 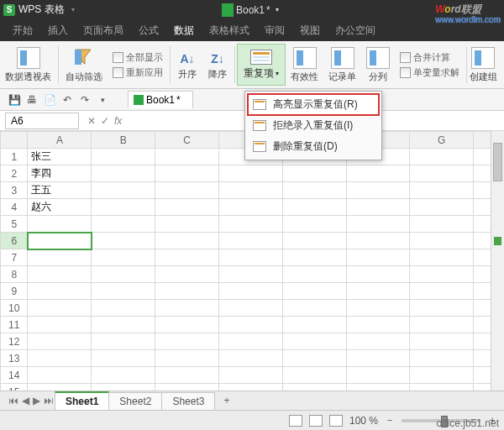 I want to click on sheet-tab-1: Sheet1, so click(x=82, y=401).